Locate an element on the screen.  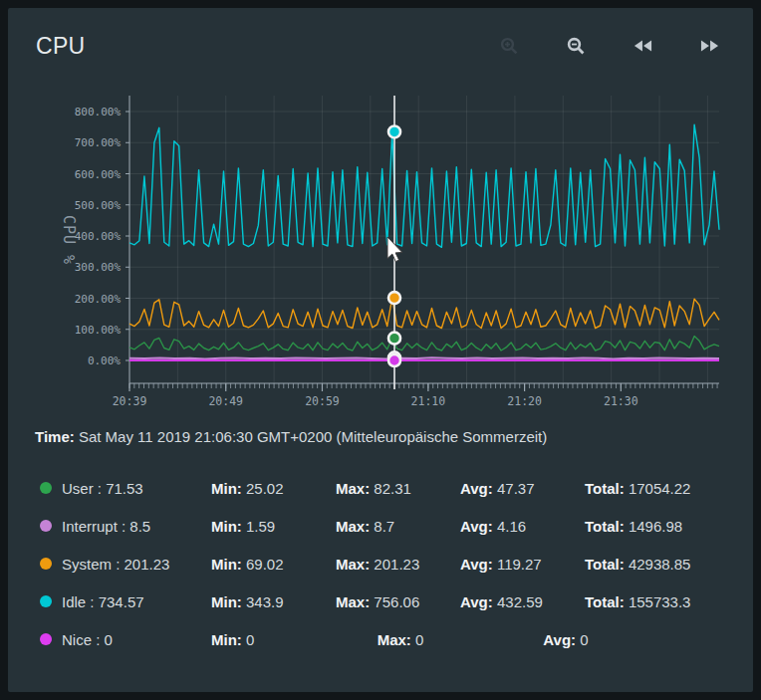
legend-avg-cell: Avg: 47.37 is located at coordinates (522, 488).